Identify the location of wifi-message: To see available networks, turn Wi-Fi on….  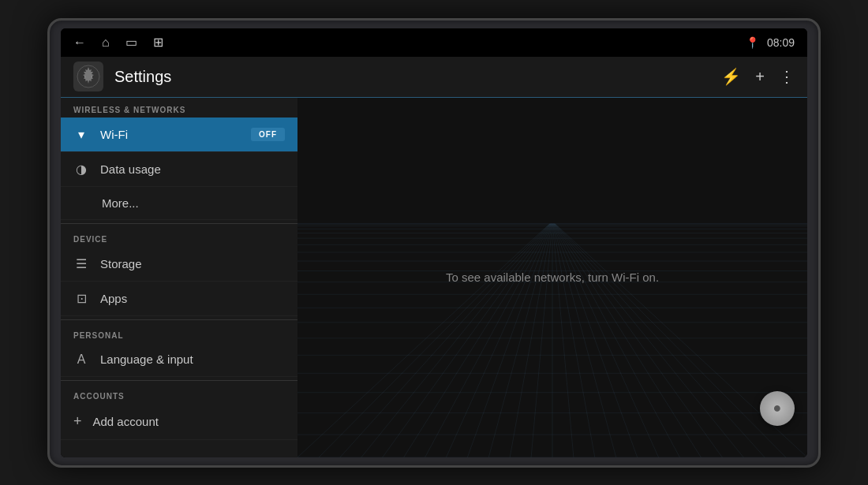
(552, 278).